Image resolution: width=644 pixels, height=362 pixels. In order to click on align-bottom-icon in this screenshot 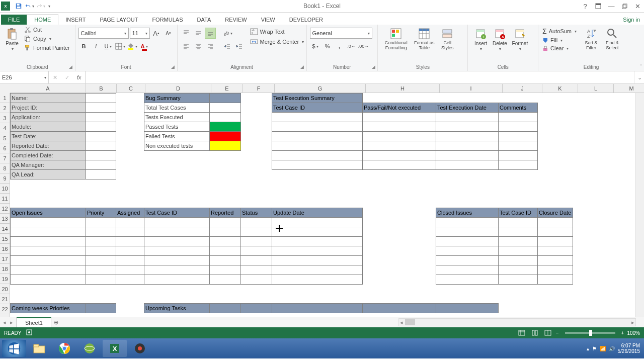, I will do `click(210, 33)`.